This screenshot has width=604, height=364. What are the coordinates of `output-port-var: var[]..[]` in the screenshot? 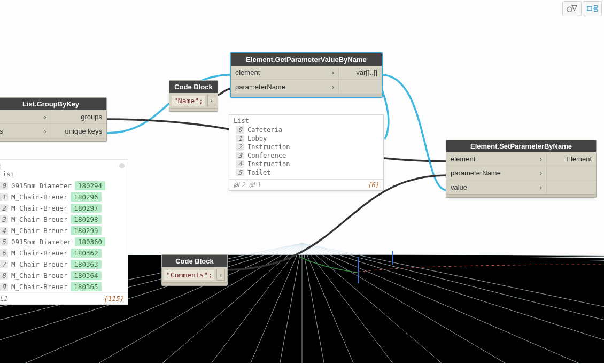 It's located at (360, 73).